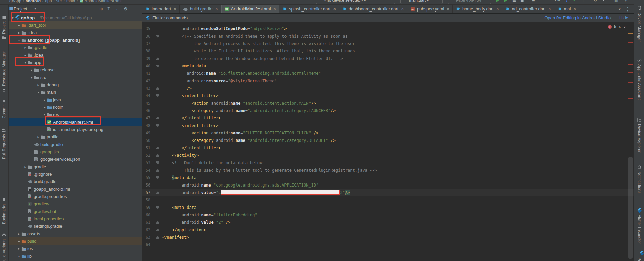 The image size is (644, 261). I want to click on tree-item-build: ▸build, so click(75, 241).